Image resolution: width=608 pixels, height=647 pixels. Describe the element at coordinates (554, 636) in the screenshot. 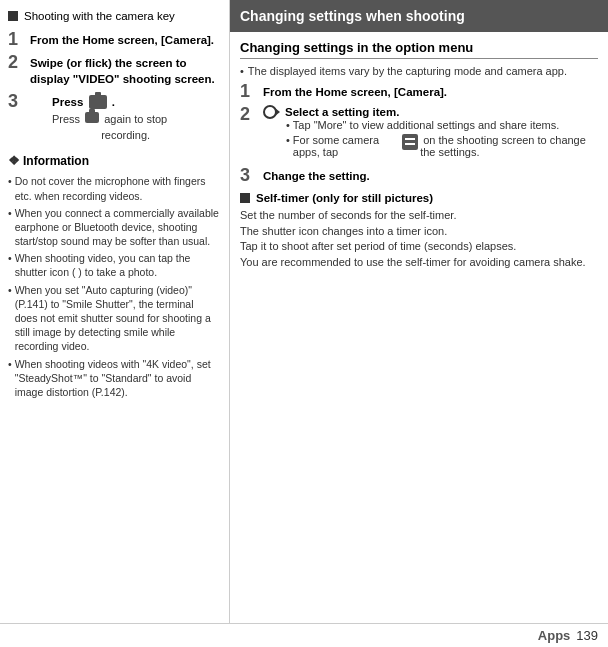

I see `footer-apps-label: Apps` at that location.